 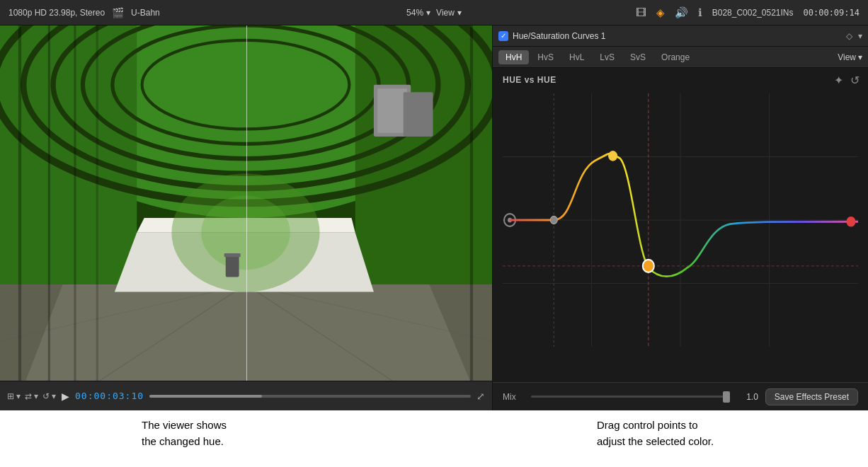 I want to click on mix-slider-thumb, so click(x=726, y=397).